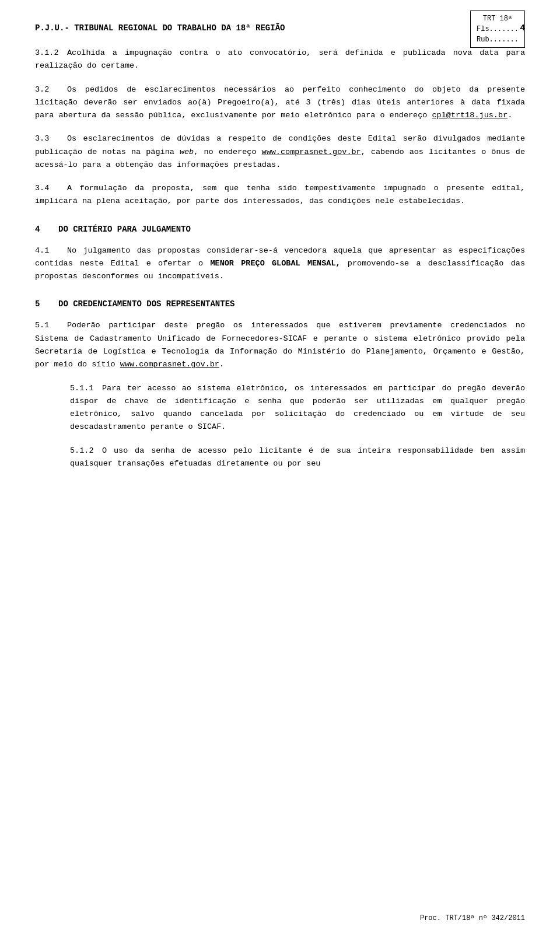 This screenshot has width=560, height=934. What do you see at coordinates (498, 40) in the screenshot?
I see `header-line3: Rub.......` at bounding box center [498, 40].